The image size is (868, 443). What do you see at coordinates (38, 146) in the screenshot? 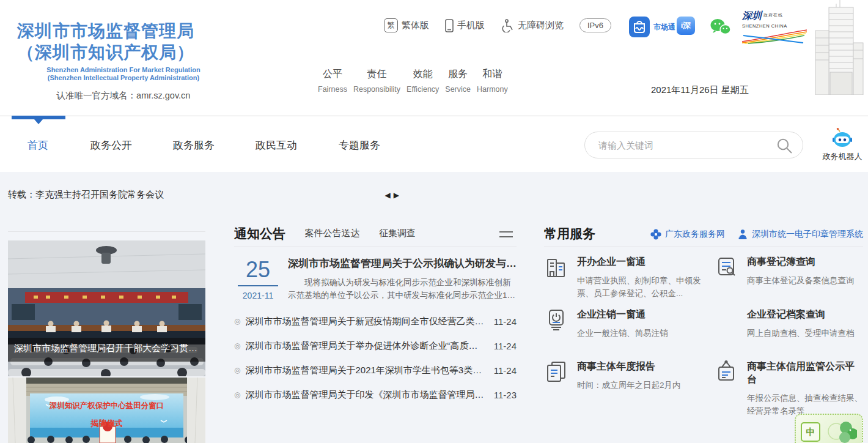
I see `nav-tab-home: 首页` at bounding box center [38, 146].